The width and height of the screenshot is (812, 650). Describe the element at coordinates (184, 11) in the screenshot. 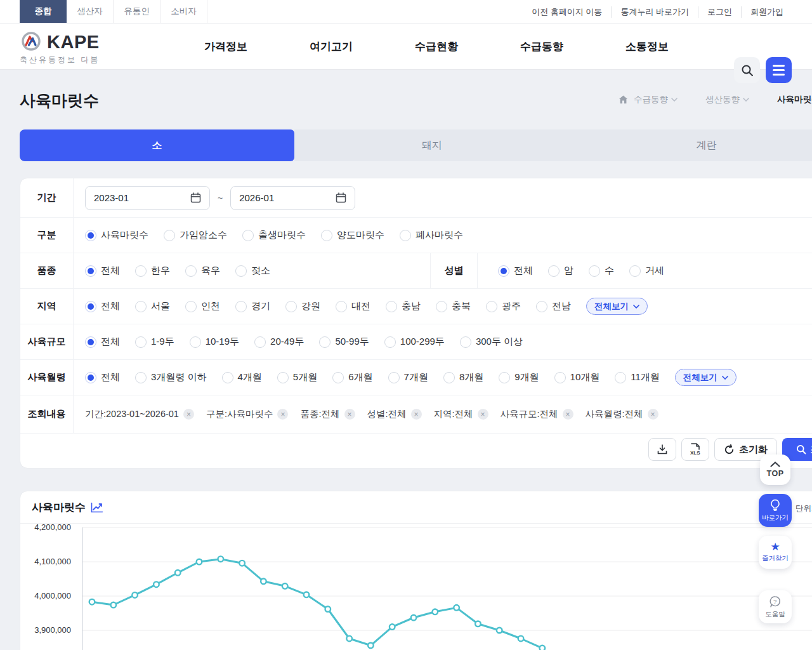

I see `utility-tab-consumer: 소비자` at that location.